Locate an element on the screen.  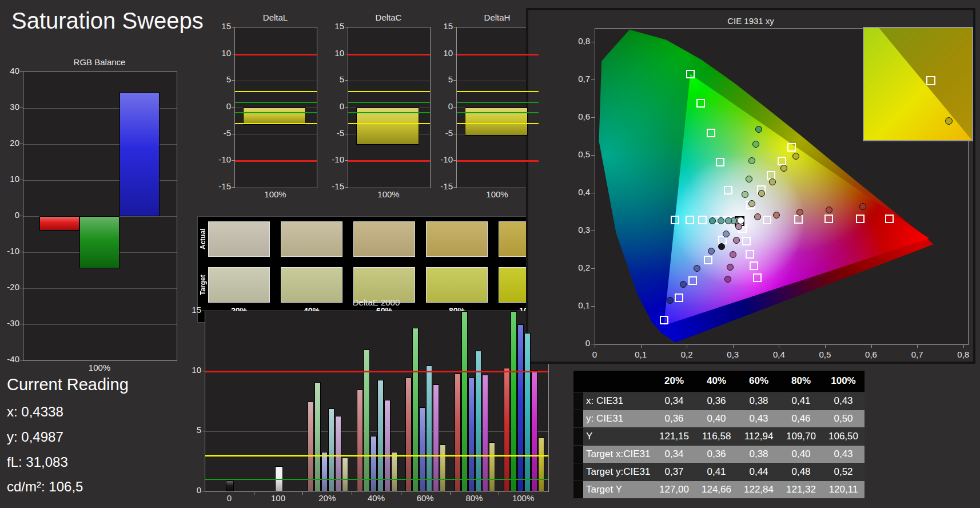
swatch-row-label-actual: Actual is located at coordinates (203, 239).